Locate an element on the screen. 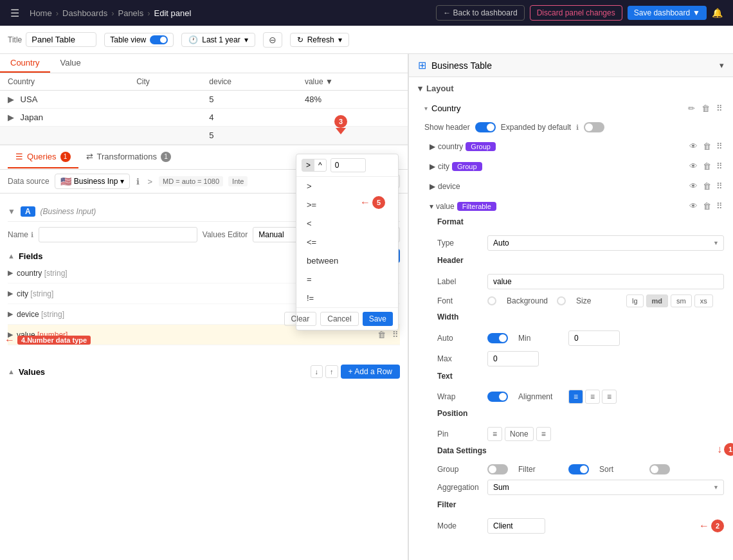  discard-changes-button: Discard panel changes is located at coordinates (576, 13).